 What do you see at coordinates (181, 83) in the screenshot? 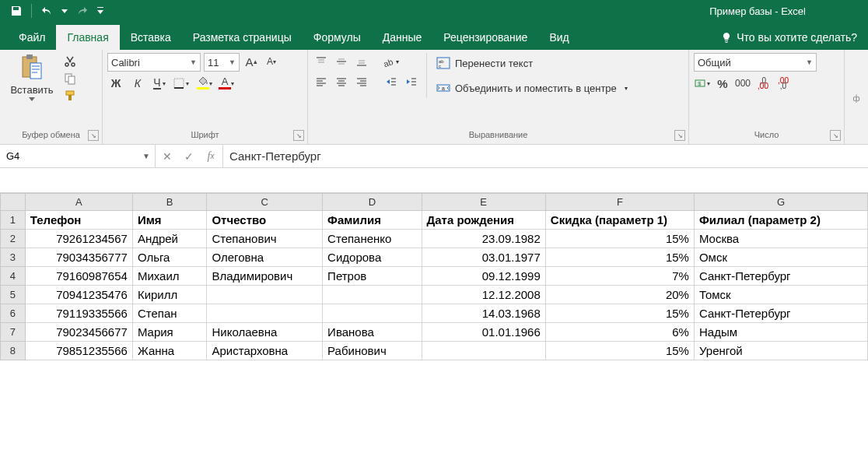
I see `borders-button: ▾` at bounding box center [181, 83].